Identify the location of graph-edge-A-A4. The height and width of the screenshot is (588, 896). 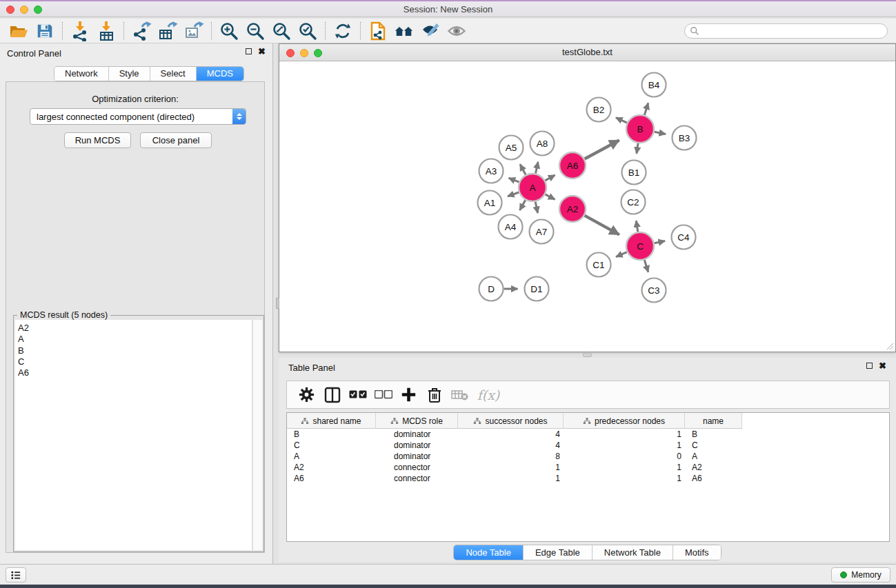
(522, 205).